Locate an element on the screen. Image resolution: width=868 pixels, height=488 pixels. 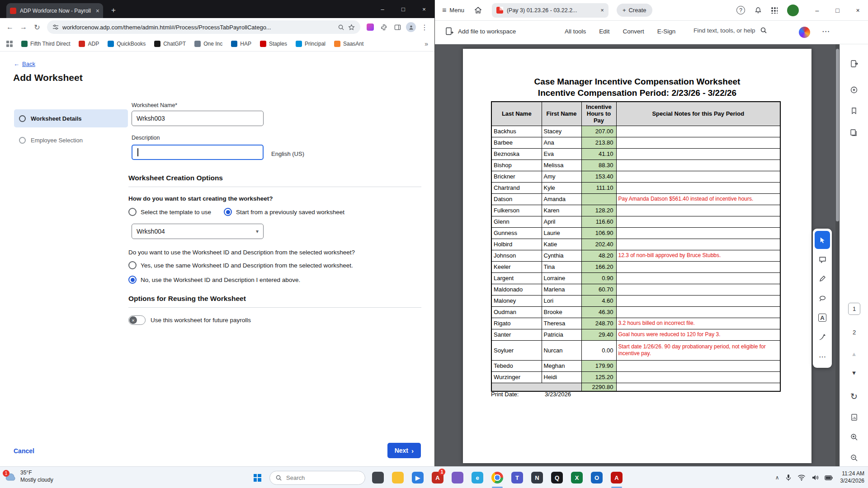
microphone-icon is located at coordinates (788, 478).